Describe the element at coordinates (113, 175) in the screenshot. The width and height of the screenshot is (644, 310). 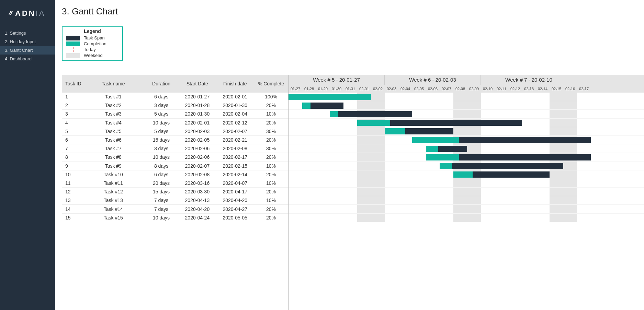
I see `cell-name: Task #10` at that location.